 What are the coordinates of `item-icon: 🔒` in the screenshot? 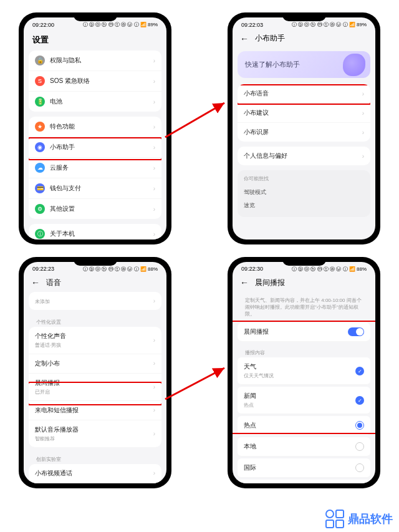 It's located at (40, 60).